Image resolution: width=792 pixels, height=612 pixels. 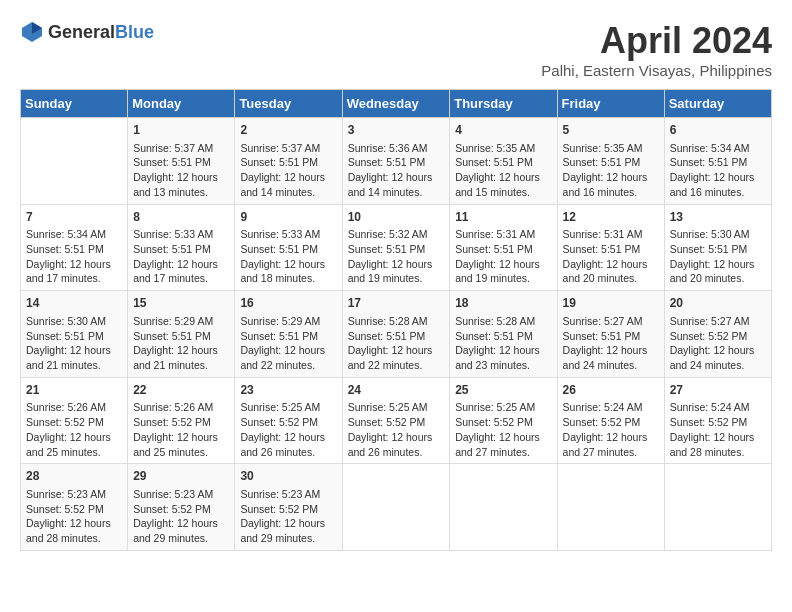 What do you see at coordinates (611, 130) in the screenshot?
I see `day-number: 5` at bounding box center [611, 130].